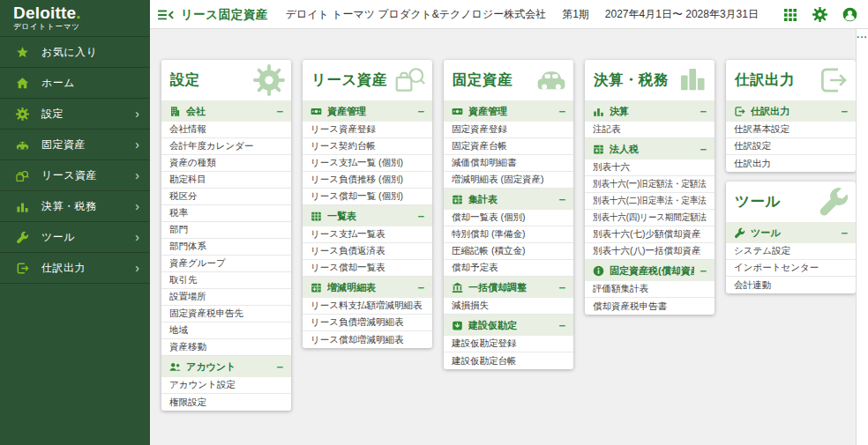 The image size is (868, 445). What do you see at coordinates (75, 83) in the screenshot?
I see `sidebar-item-home: ホーム` at bounding box center [75, 83].